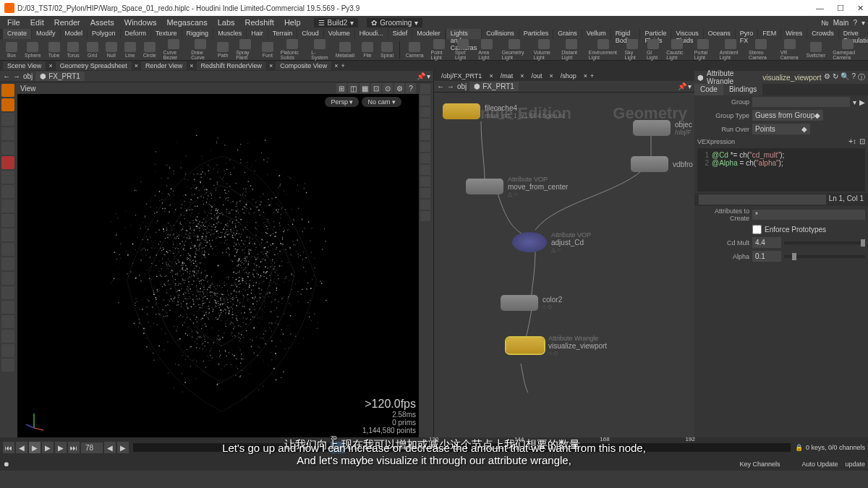 Image resolution: width=868 pixels, height=488 pixels. Describe the element at coordinates (461, 76) in the screenshot. I see `ctx-obj: /obj/FX_PRT1` at that location.